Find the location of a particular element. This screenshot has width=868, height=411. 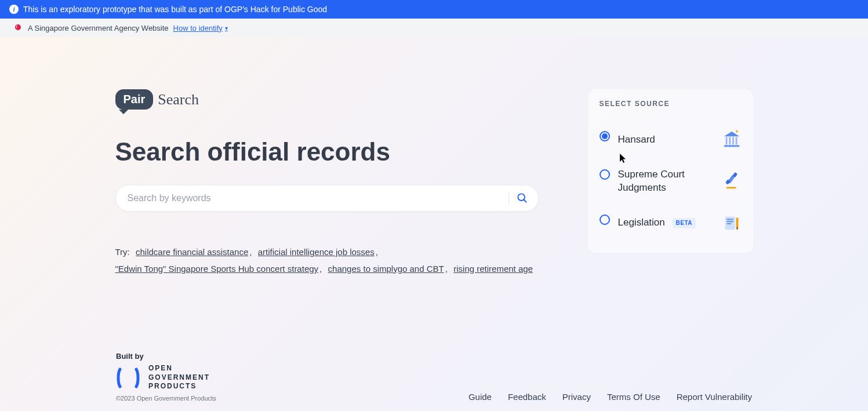

ogp-brand: OPEN GOVERNMENT PRODUCTS is located at coordinates (166, 378).